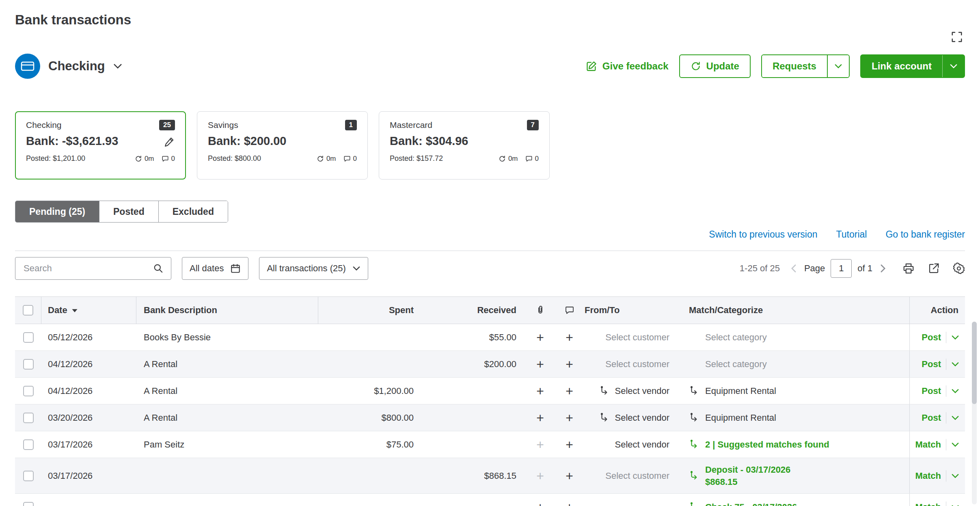 The image size is (980, 506). What do you see at coordinates (793, 476) in the screenshot?
I see `match-categorize-cell: Deposit - 03/17/2026 $868.15` at bounding box center [793, 476].